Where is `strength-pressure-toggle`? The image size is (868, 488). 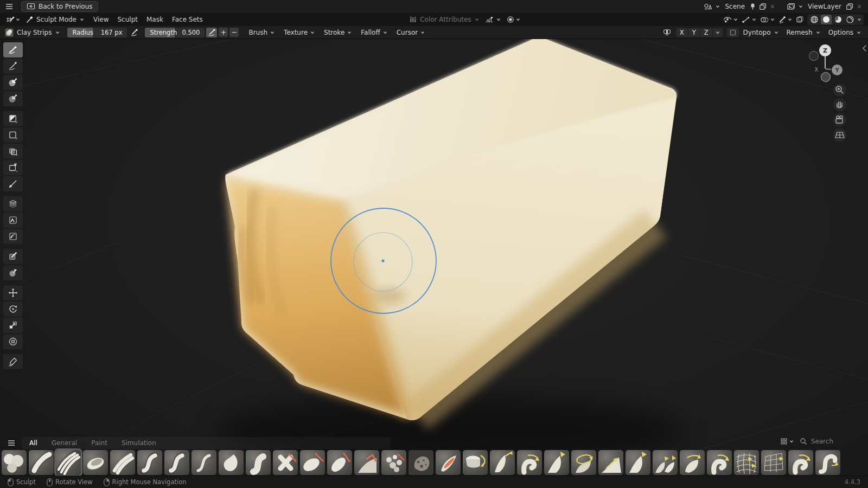
strength-pressure-toggle is located at coordinates (212, 33).